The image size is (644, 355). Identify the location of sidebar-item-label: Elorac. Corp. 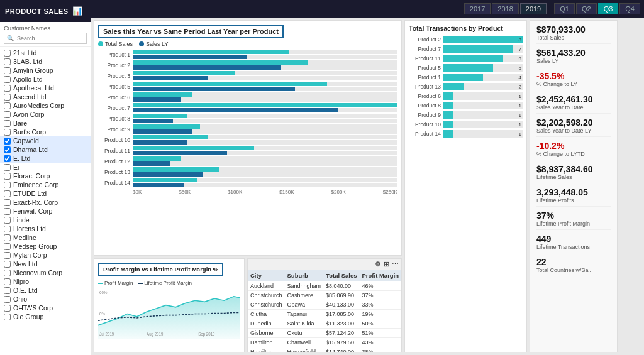
(31, 176).